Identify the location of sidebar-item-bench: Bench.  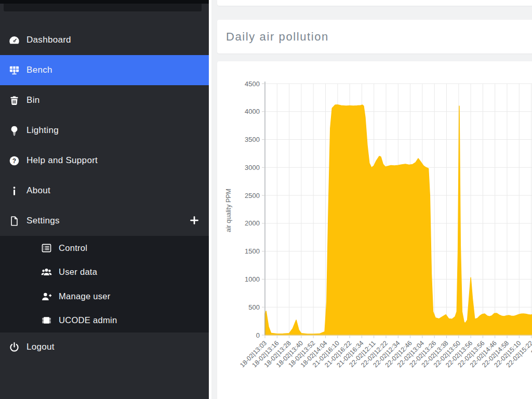
(104, 70).